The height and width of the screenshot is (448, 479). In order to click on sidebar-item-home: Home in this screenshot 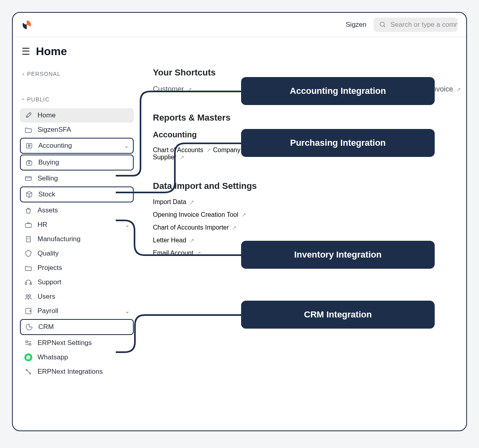, I will do `click(77, 115)`.